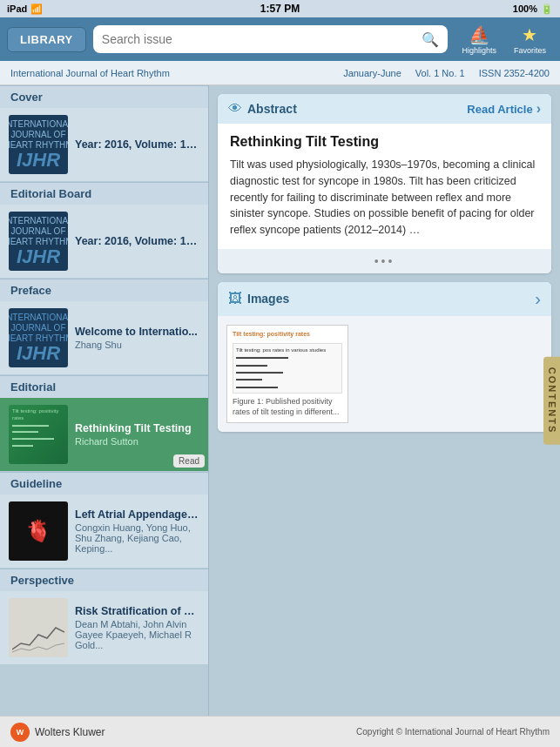 Image resolution: width=560 pixels, height=747 pixels. What do you see at coordinates (138, 441) in the screenshot?
I see `item-subtitle-active: Richard Sutton` at bounding box center [138, 441].